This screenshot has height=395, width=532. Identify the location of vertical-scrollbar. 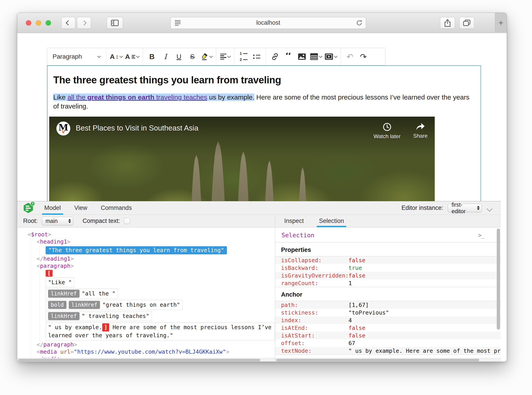
(498, 293).